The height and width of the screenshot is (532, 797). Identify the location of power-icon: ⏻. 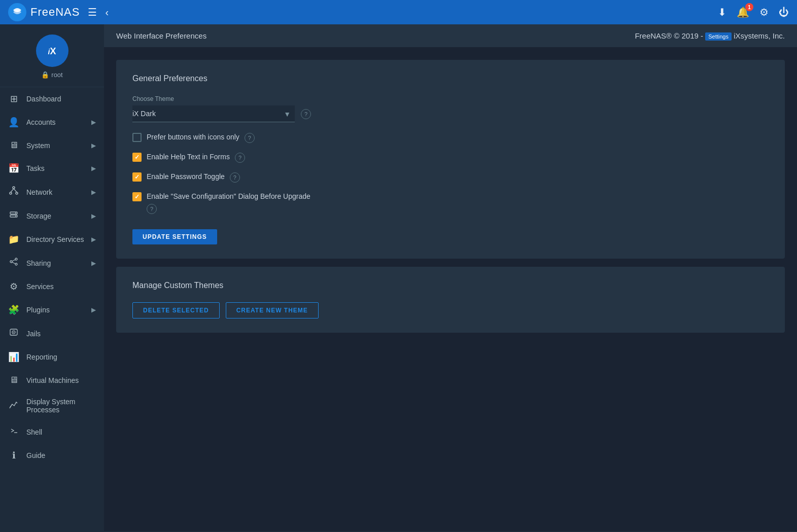
(784, 12).